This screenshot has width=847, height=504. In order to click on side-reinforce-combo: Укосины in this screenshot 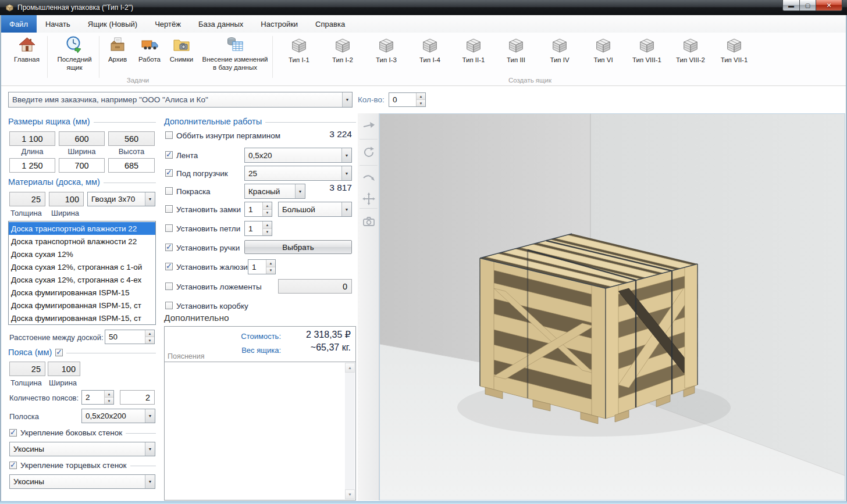, I will do `click(83, 449)`.